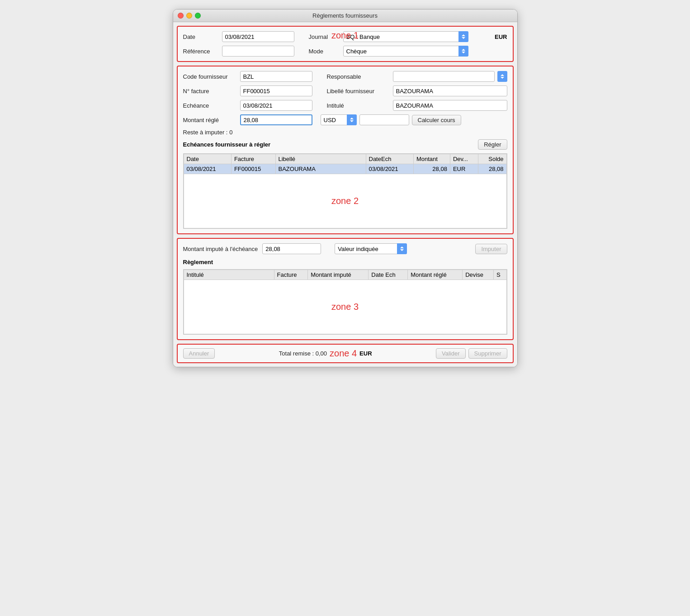 The image size is (690, 616). What do you see at coordinates (406, 51) in the screenshot?
I see `mode-select-wrapper: Chèque` at bounding box center [406, 51].